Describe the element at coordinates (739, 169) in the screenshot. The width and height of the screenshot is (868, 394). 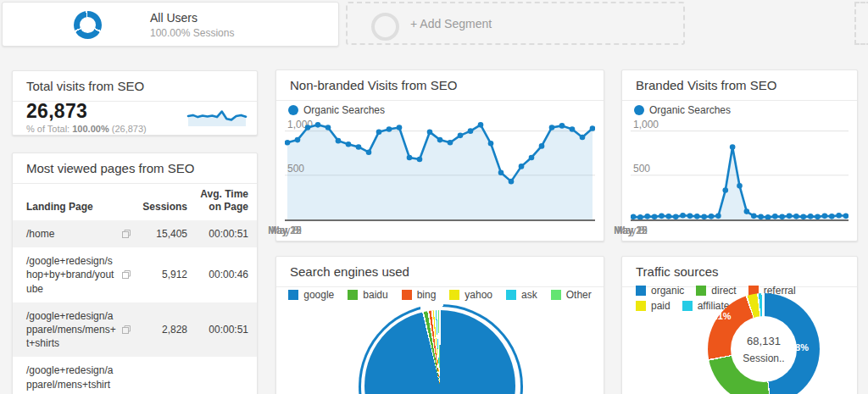
I see `branded-line-chart: 1,000500` at that location.